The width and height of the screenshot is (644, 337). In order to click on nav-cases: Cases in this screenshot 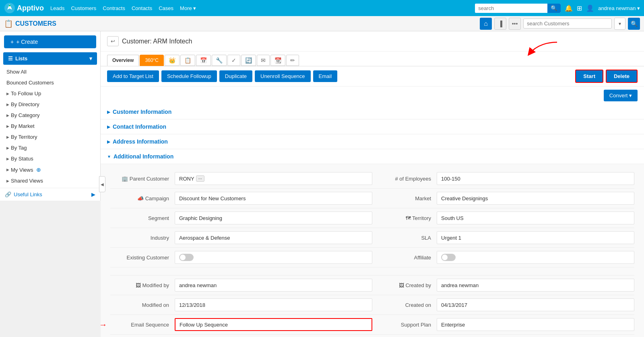, I will do `click(166, 8)`.